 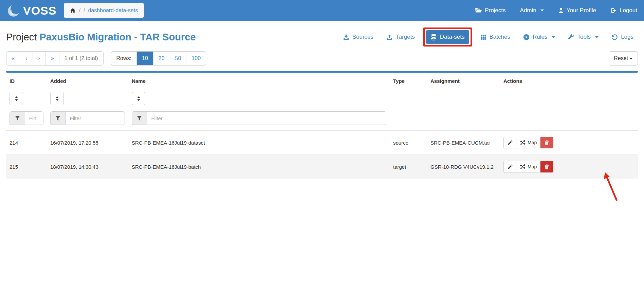 I want to click on nav-projects: Projects, so click(x=490, y=11).